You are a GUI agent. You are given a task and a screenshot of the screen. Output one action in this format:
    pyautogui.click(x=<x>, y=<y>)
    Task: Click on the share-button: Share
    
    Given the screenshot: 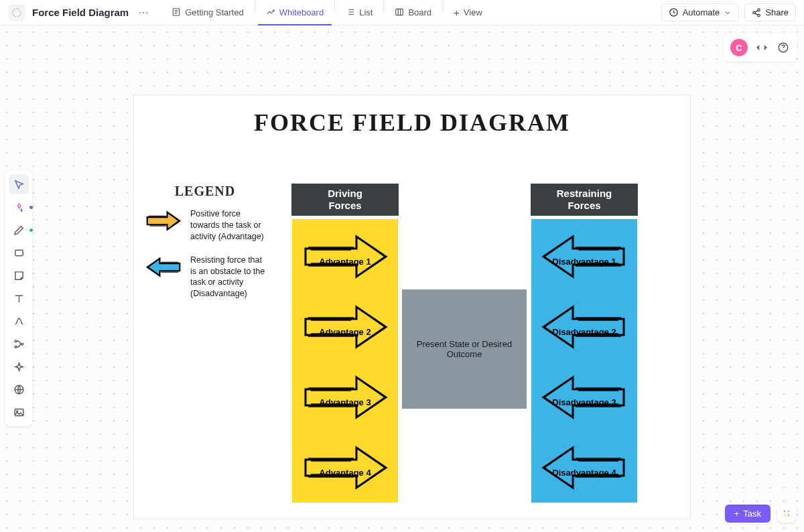 What is the action you would take?
    pyautogui.click(x=770, y=12)
    